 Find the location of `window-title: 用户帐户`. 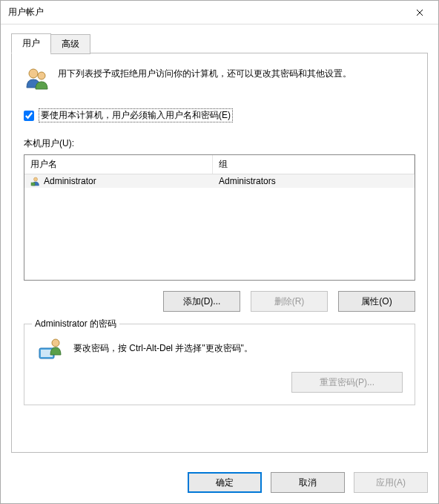

window-title: 用户帐户 is located at coordinates (205, 12).